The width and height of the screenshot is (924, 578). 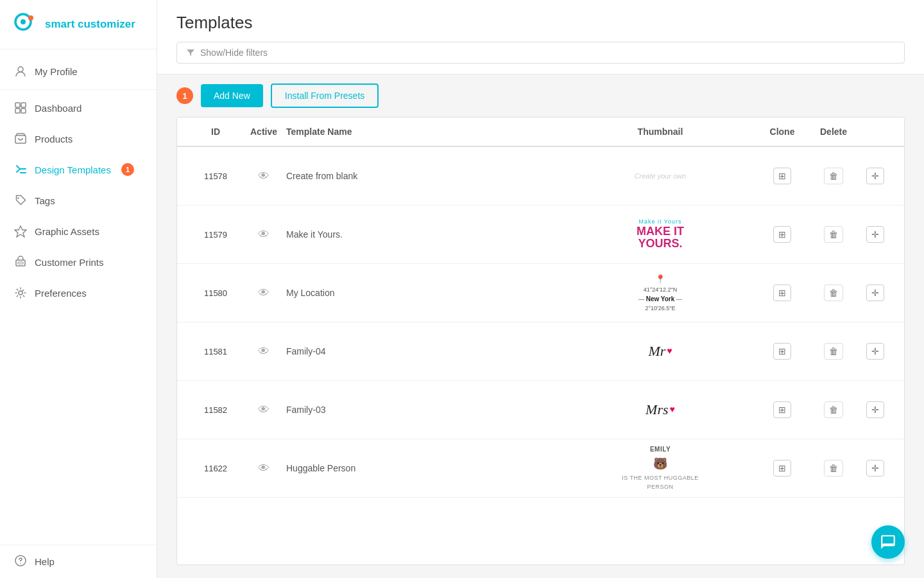 I want to click on col-active: Active, so click(x=264, y=132).